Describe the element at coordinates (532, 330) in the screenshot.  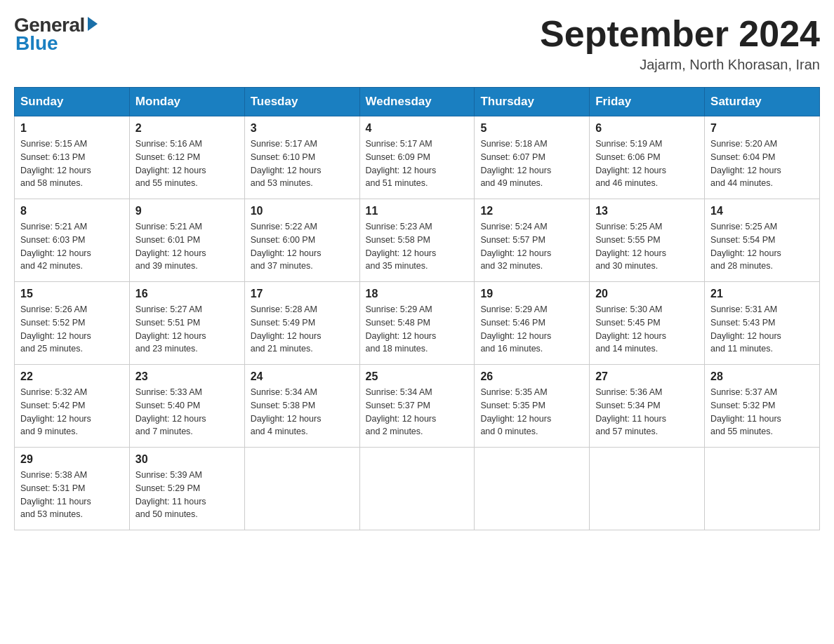
I see `day-info: Sunrise: 5:29 AMSunset: 5:46 PMDaylight:…` at that location.